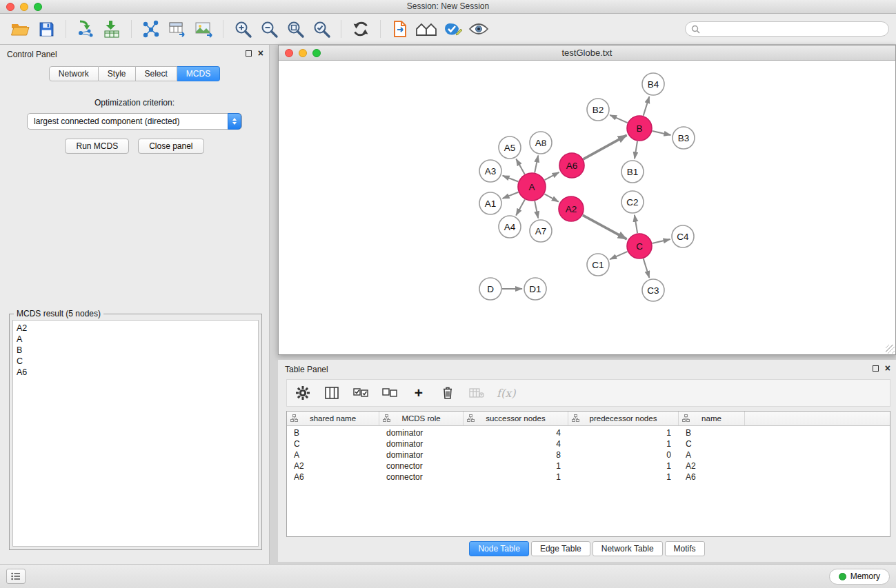 Image resolution: width=896 pixels, height=588 pixels. I want to click on column-header-name: name, so click(712, 418).